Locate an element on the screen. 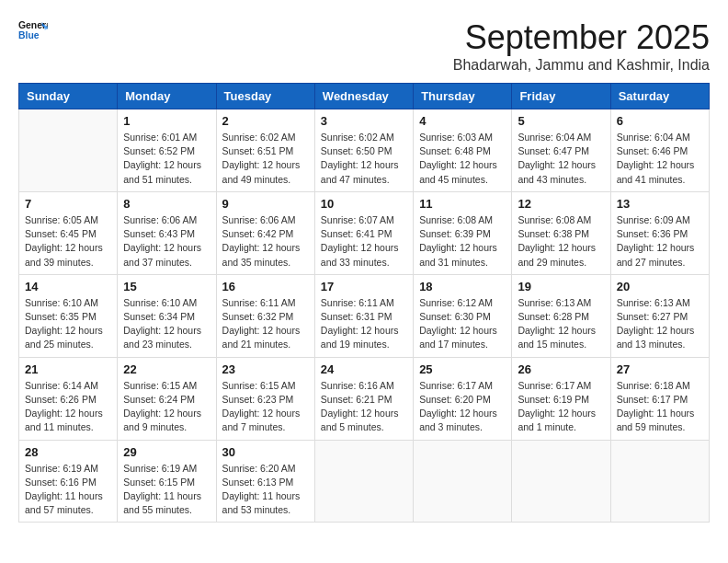  day-number: 21 is located at coordinates (68, 370).